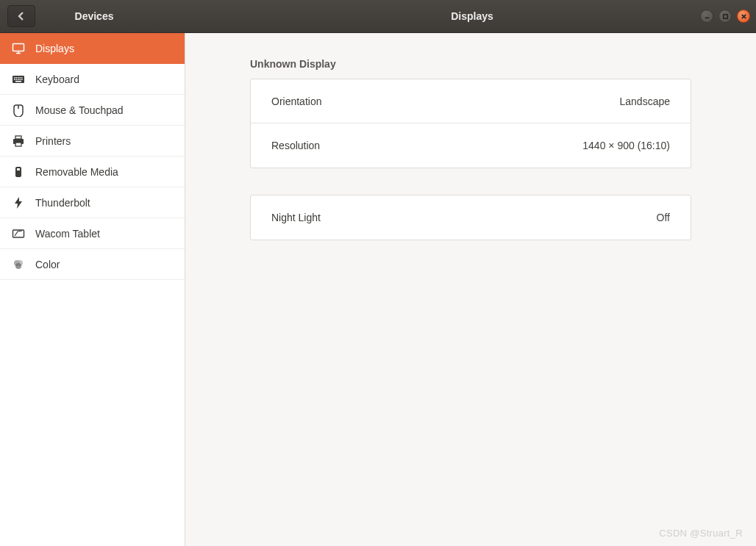 The width and height of the screenshot is (756, 546). I want to click on sidebar-item-label: Wacom Tablet, so click(68, 234).